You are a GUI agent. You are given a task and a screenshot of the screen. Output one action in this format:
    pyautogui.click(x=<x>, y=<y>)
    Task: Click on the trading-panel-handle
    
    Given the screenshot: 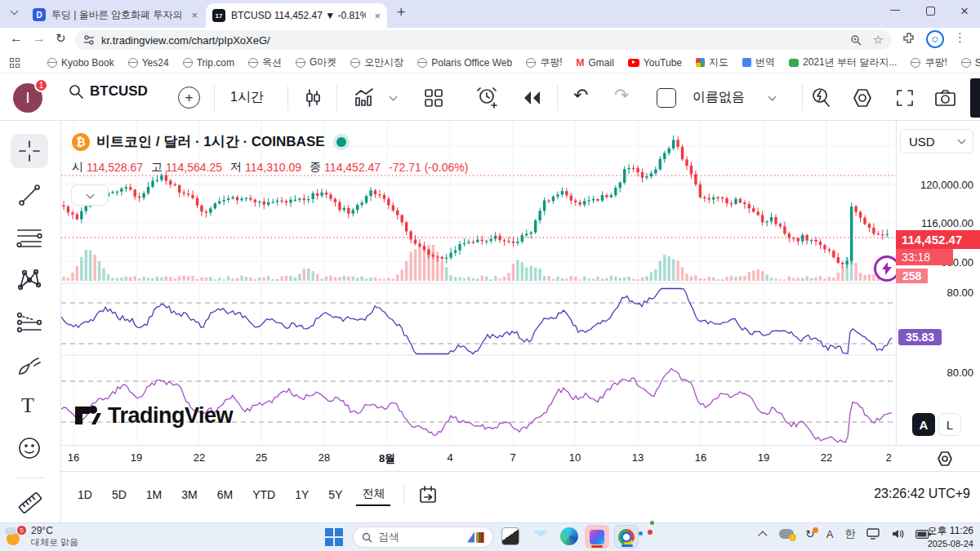 What is the action you would take?
    pyautogui.click(x=975, y=98)
    